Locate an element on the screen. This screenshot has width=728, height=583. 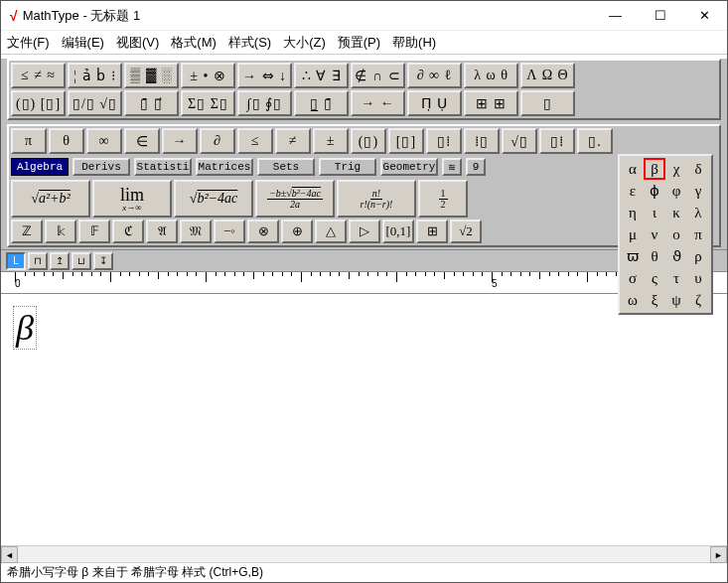
tab-statisti: Statisti is located at coordinates (163, 167).